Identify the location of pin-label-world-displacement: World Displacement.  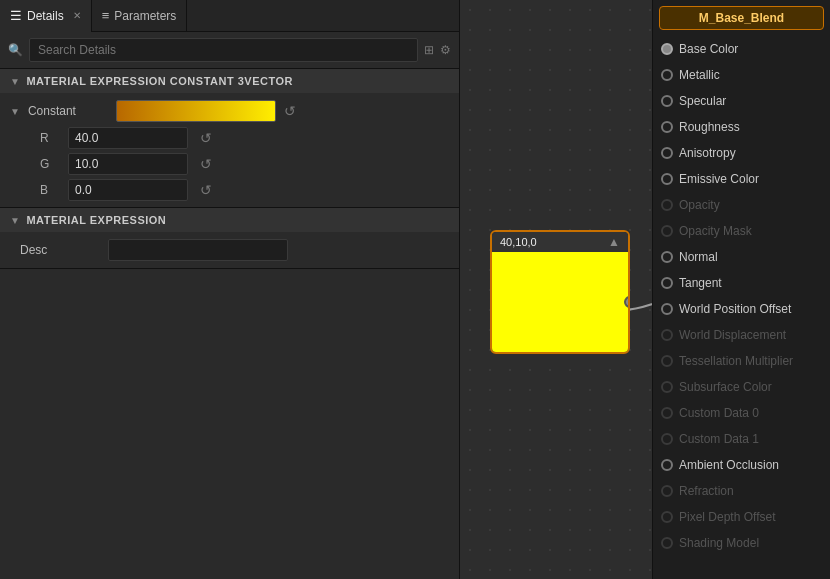
(732, 335).